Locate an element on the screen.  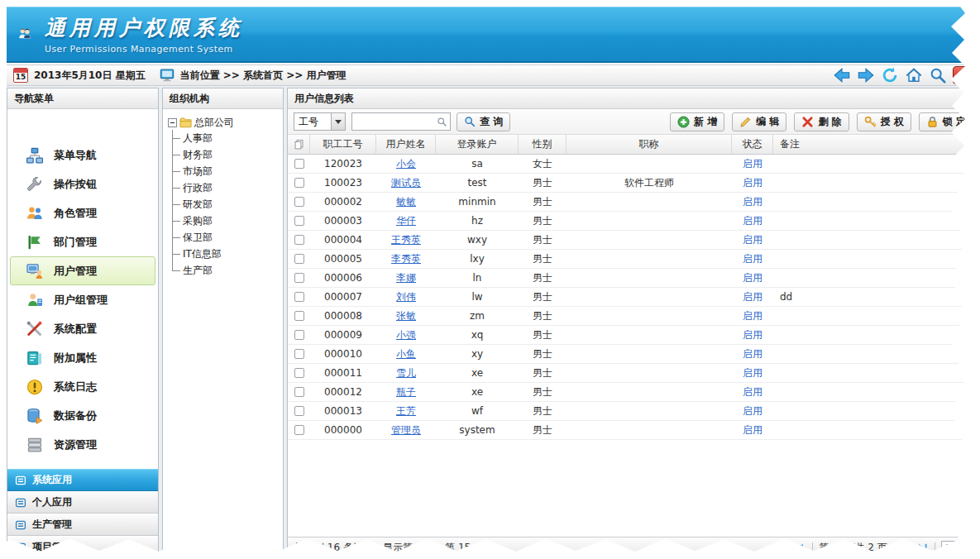
table-row: 000004王秀英wxy男士启用 is located at coordinates (633, 240).